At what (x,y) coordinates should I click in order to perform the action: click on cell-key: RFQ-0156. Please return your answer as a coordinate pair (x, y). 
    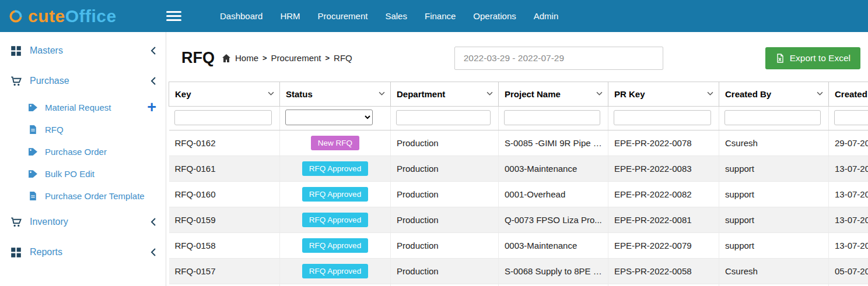
    Looking at the image, I should click on (225, 285).